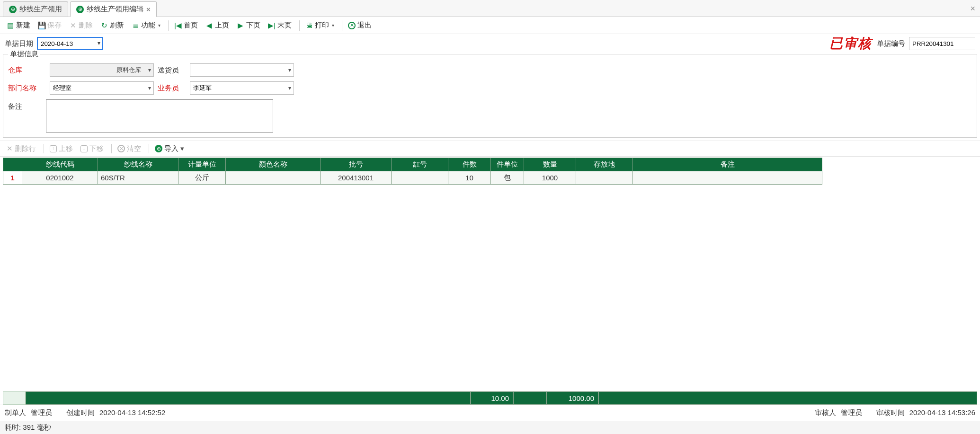 The image size is (980, 434). I want to click on tab-bar: ⊕ 纱线生产领用 ⊕ 纱线生产领用编辑 × ×, so click(490, 9).